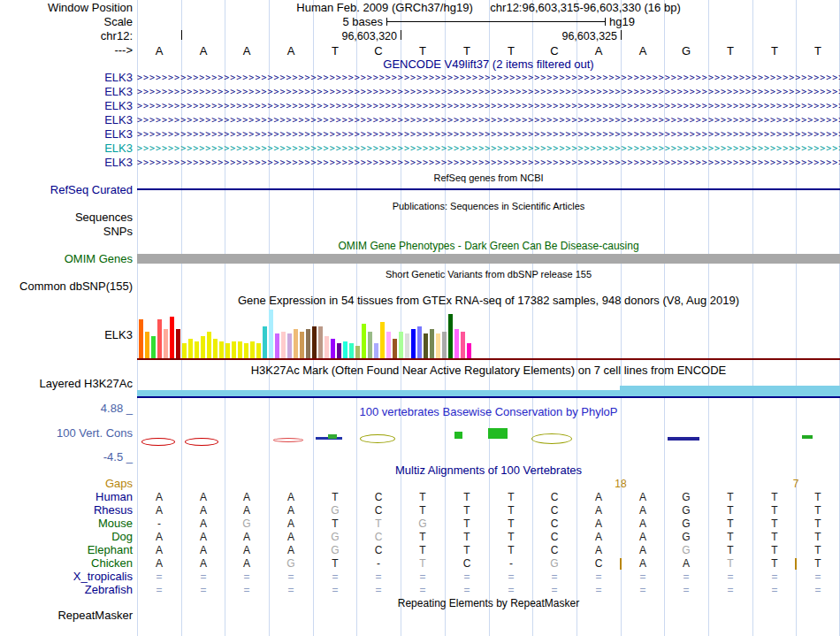  I want to click on species-label: Dog, so click(66, 537).